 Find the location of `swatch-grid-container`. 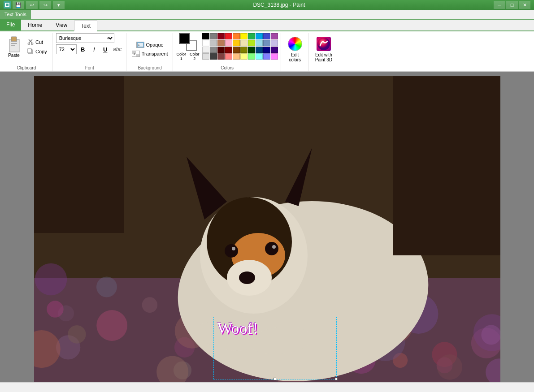

swatch-grid-container is located at coordinates (240, 47).